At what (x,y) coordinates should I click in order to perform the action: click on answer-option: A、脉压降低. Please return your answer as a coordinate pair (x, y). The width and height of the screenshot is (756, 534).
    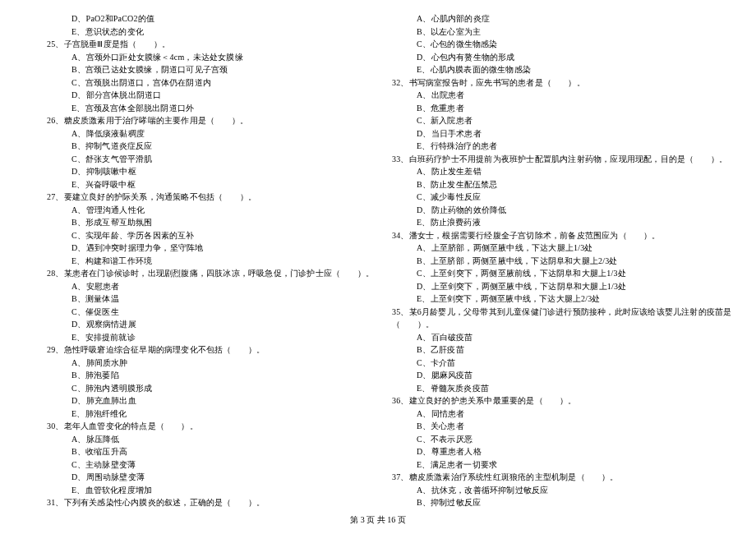
    Looking at the image, I should click on (197, 440).